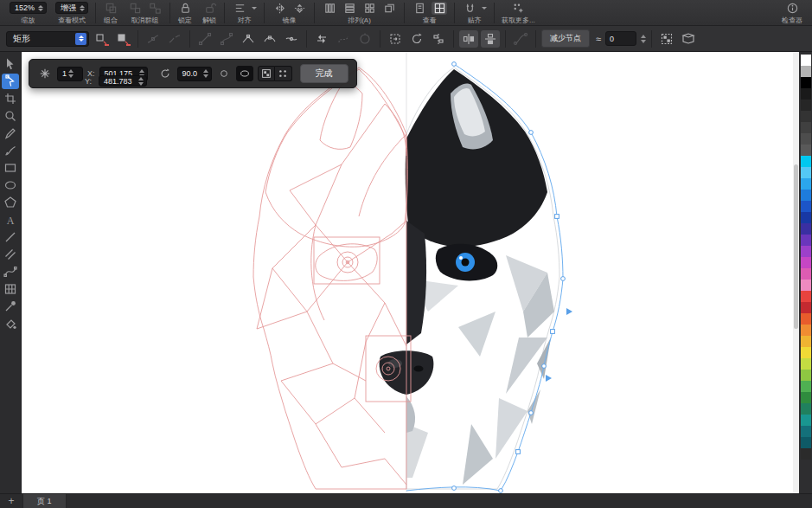  What do you see at coordinates (349, 9) in the screenshot?
I see `arrange-rows-icon` at bounding box center [349, 9].